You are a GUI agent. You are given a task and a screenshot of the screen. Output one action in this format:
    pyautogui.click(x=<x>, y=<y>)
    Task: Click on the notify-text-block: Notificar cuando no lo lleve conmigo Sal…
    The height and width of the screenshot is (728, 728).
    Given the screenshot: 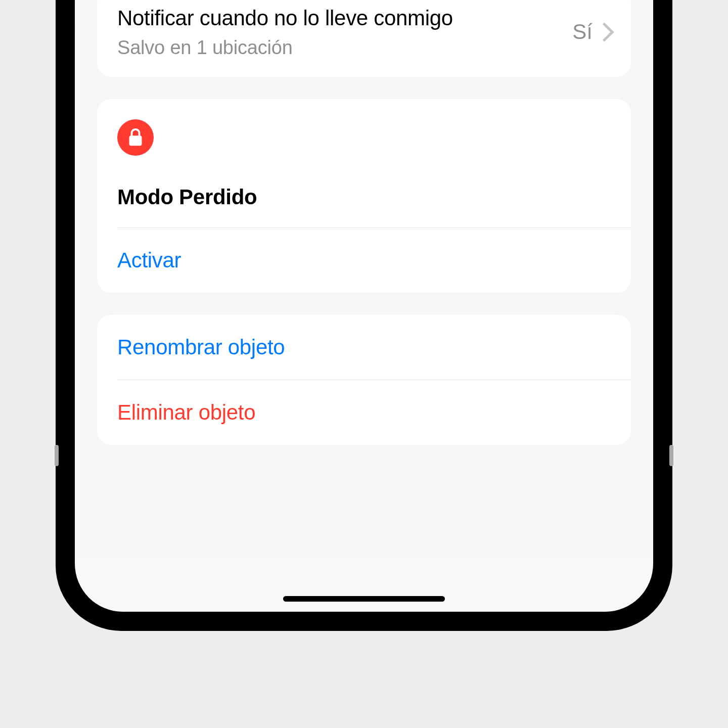 What is the action you would take?
    pyautogui.click(x=345, y=32)
    